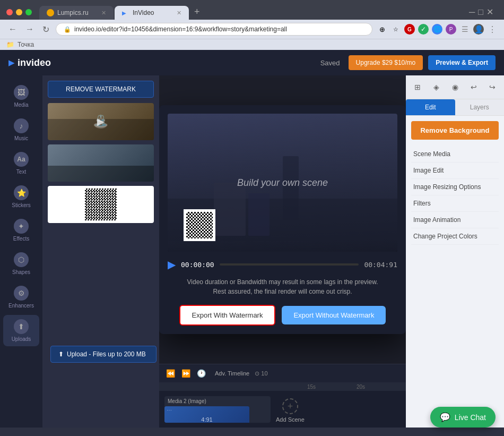 This screenshot has width=504, height=436. What do you see at coordinates (21, 92) in the screenshot?
I see `media-icon: 🖼` at bounding box center [21, 92].